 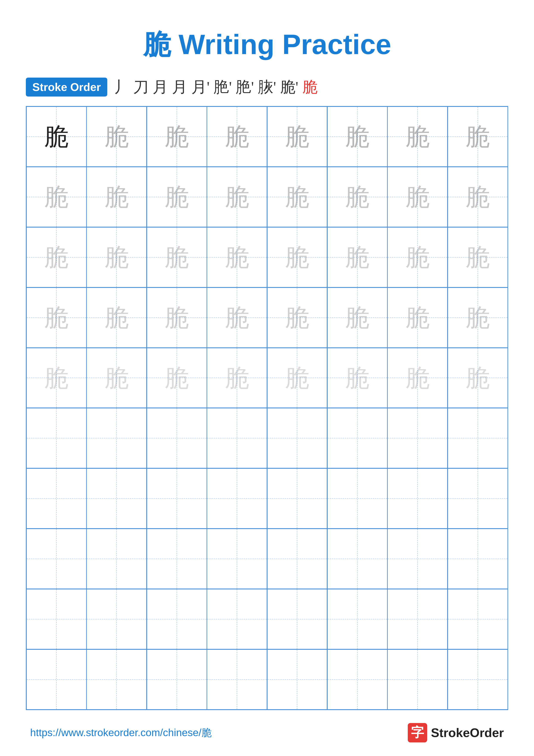 I want to click on grid-cell-r8c3, so click(x=177, y=559).